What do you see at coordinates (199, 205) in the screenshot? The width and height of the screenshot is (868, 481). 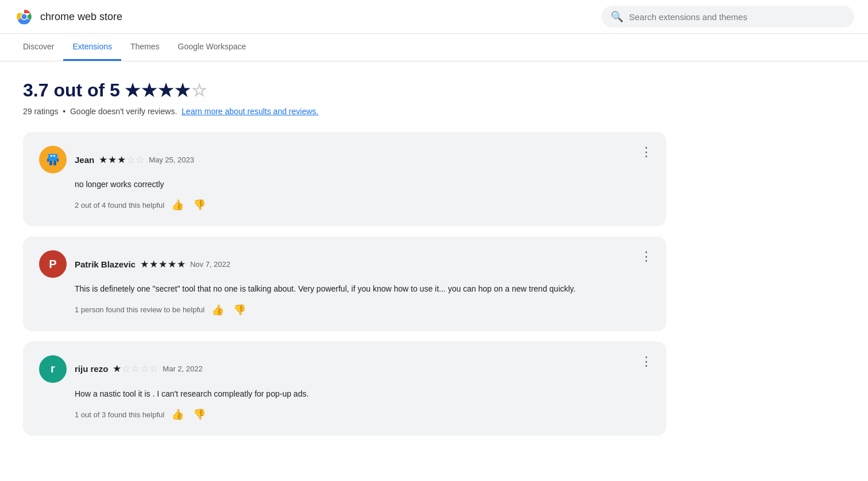 I see `thumbs-down-jean: 👎` at bounding box center [199, 205].